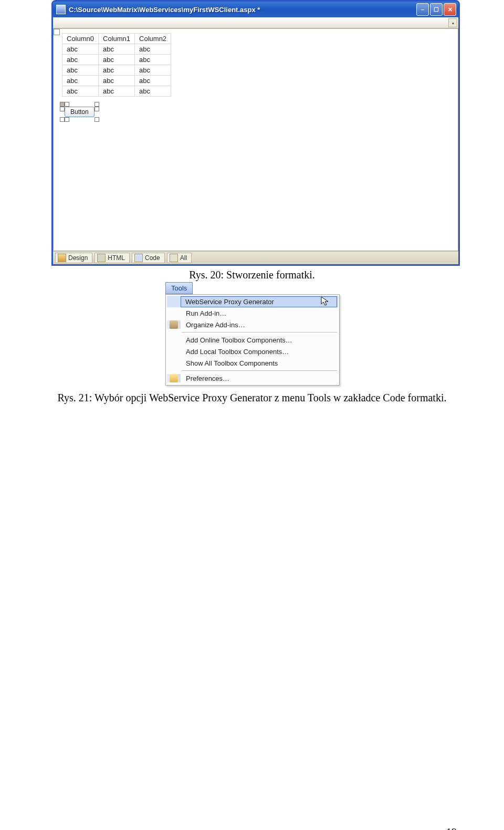  I want to click on button-control-selection: Button, so click(80, 112).